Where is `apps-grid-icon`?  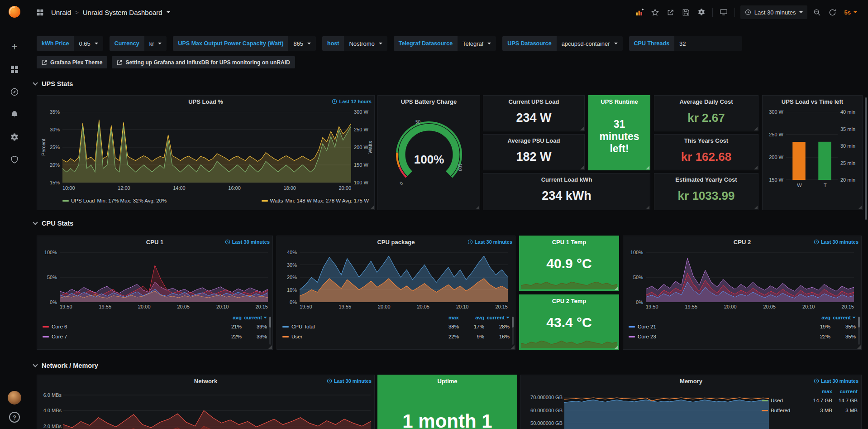 apps-grid-icon is located at coordinates (40, 12).